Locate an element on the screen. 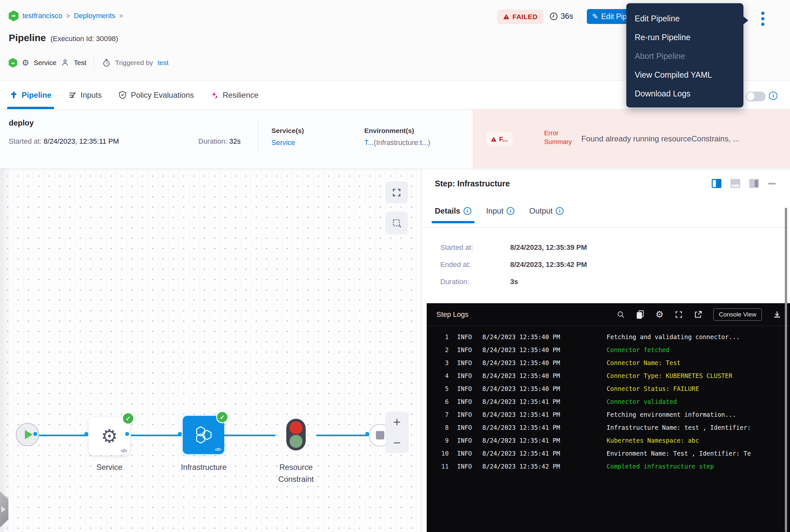 The height and width of the screenshot is (532, 790). triggered-by-user-link: test is located at coordinates (163, 63).